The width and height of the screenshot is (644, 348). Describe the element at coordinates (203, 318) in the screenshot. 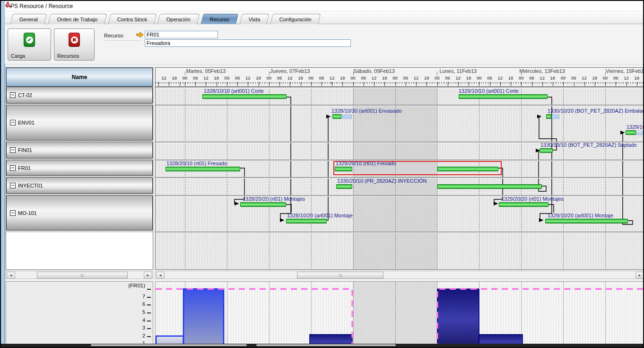

I see `load-block` at that location.